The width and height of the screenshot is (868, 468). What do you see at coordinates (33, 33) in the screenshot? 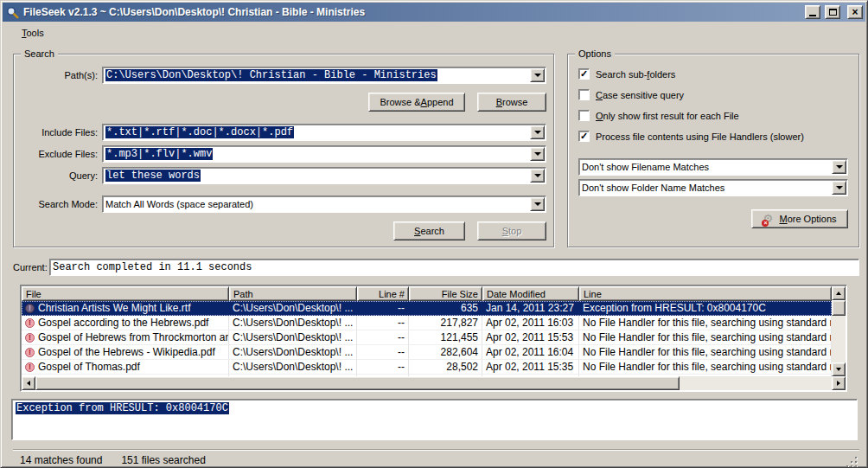
I see `menu-tools: Tools` at bounding box center [33, 33].